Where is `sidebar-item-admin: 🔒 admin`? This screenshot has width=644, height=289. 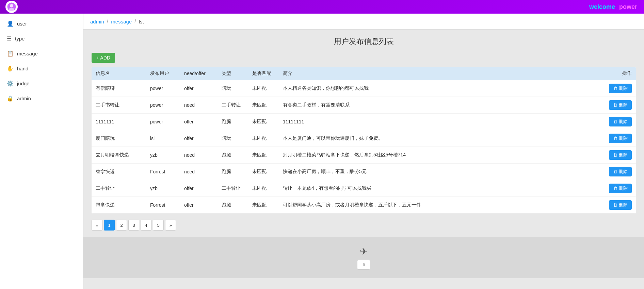 sidebar-item-admin: 🔒 admin is located at coordinates (42, 99).